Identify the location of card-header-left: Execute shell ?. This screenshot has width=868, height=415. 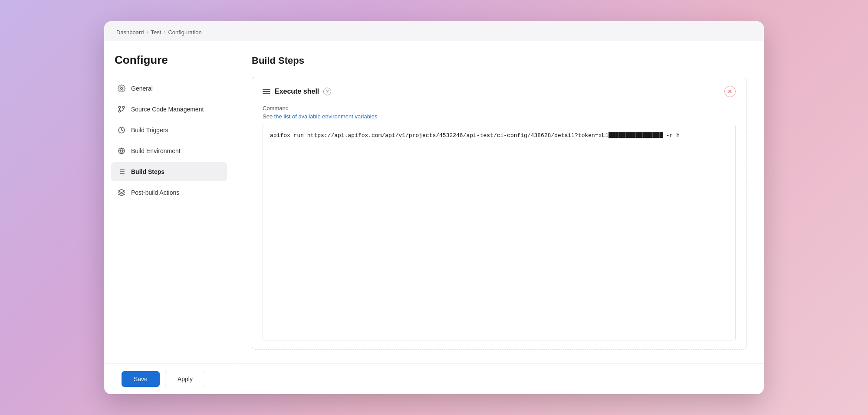
(297, 91).